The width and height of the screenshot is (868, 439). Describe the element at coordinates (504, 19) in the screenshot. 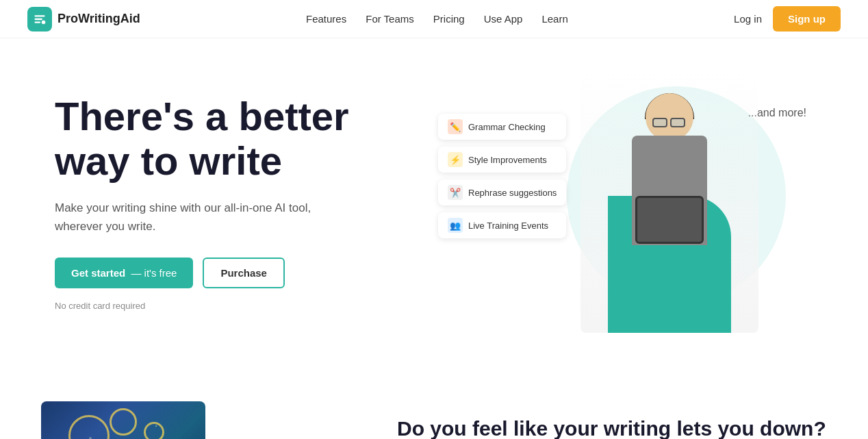

I see `nav-item-use-app: Use App` at that location.